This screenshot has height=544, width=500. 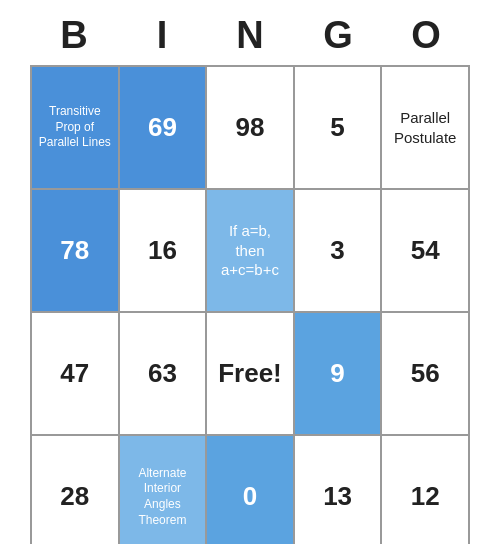 What do you see at coordinates (163, 250) in the screenshot?
I see `bingo-cell: 16` at bounding box center [163, 250].